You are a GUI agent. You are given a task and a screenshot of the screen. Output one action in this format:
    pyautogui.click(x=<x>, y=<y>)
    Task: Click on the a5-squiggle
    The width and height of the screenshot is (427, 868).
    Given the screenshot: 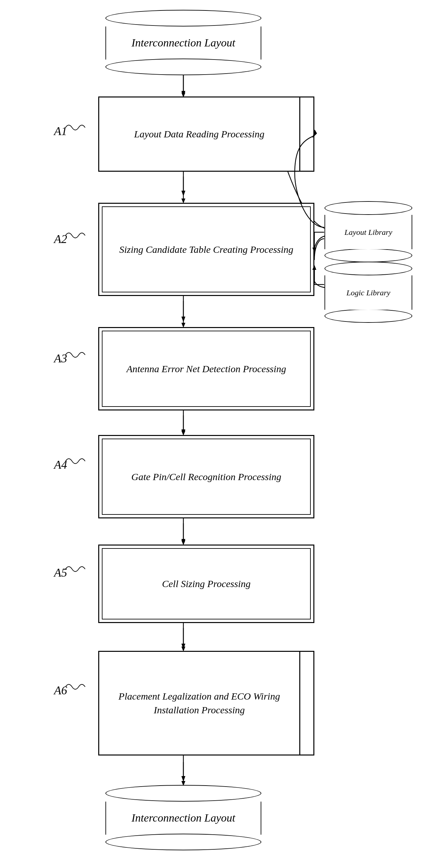 What is the action you would take?
    pyautogui.click(x=79, y=569)
    